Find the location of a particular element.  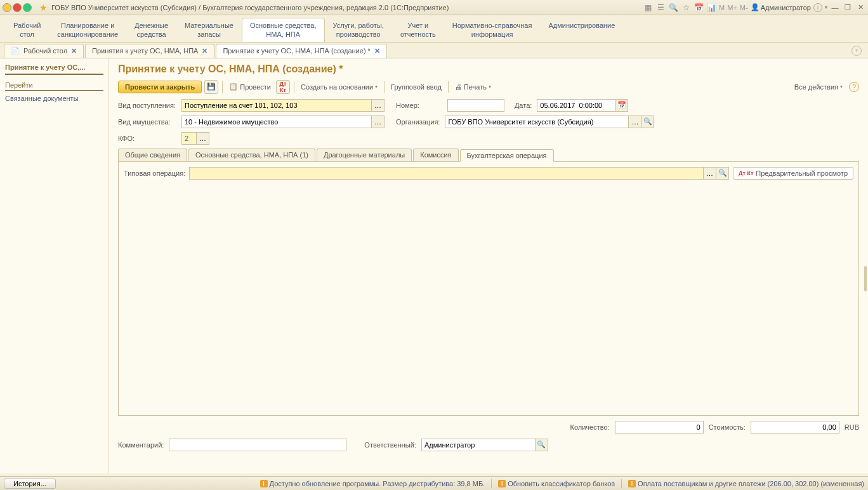

grid-icon: ▦ is located at coordinates (648, 8).